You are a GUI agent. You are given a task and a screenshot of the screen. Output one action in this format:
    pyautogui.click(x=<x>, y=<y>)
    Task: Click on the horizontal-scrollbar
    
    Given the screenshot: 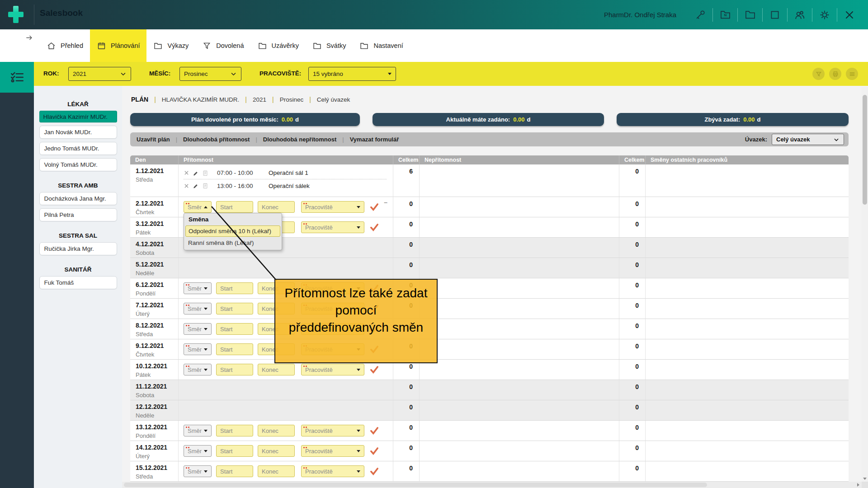 What is the action you would take?
    pyautogui.click(x=492, y=485)
    